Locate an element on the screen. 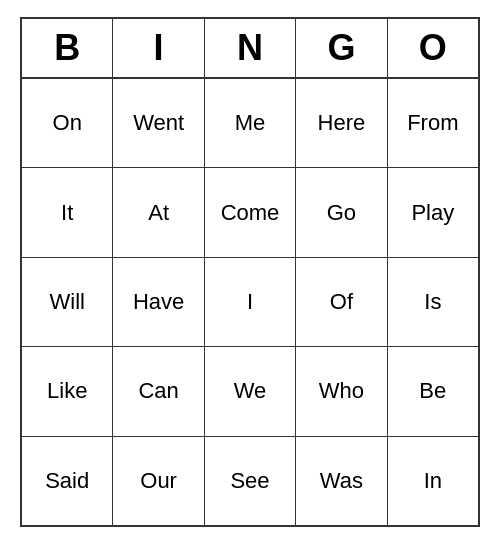 This screenshot has height=544, width=500. bingo-row-1: ItAtComeGoPlay is located at coordinates (250, 212).